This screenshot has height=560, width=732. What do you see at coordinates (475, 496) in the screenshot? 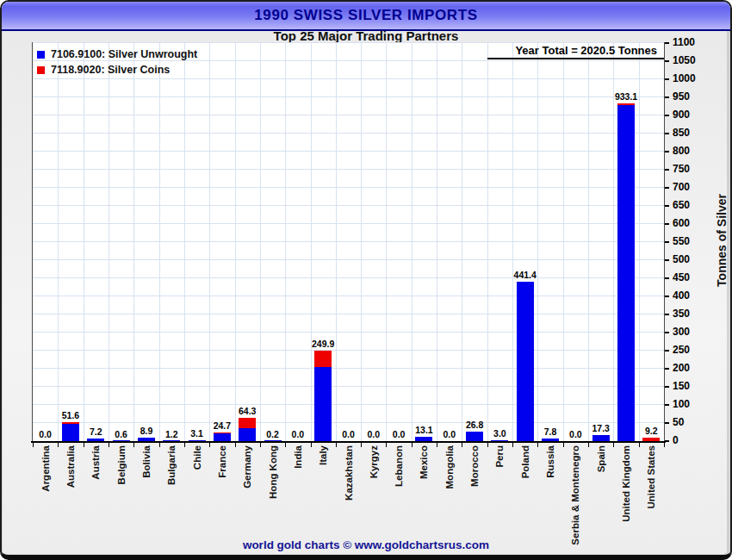
I see `x-axis-category-label: Morocco` at bounding box center [475, 496].